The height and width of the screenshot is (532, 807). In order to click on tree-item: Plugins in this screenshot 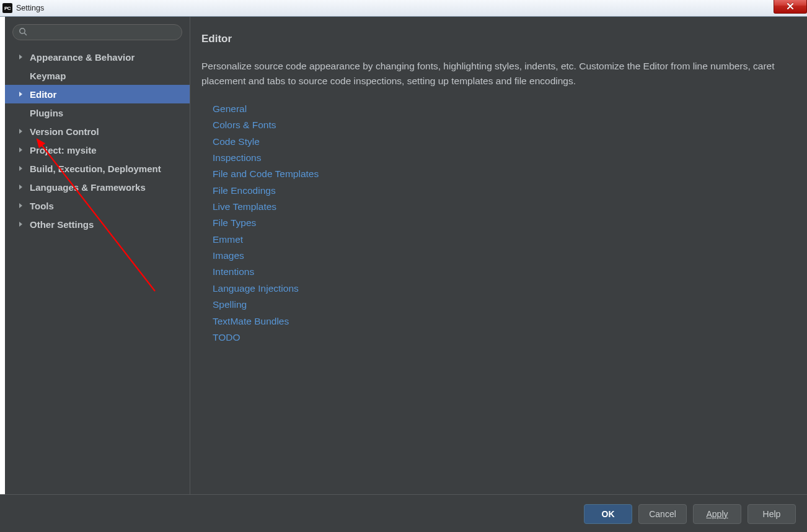, I will do `click(97, 113)`.